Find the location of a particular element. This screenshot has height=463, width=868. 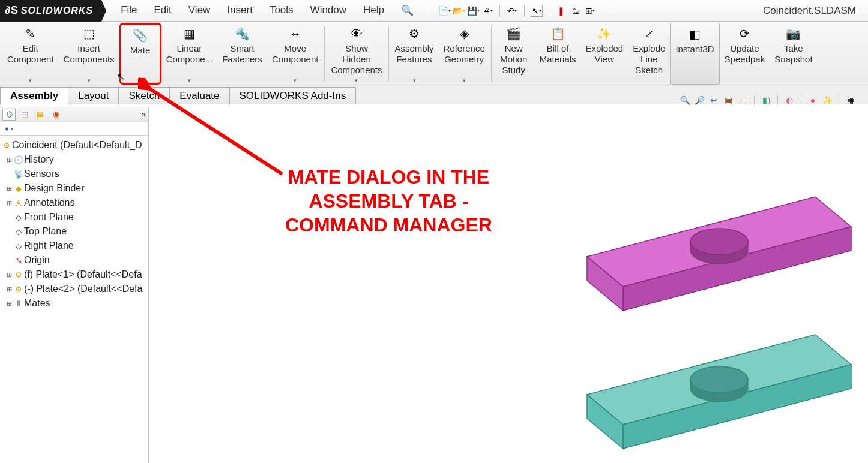

ribbon-reference-geometry: ◈Reference Geometry▾ is located at coordinates (465, 54).